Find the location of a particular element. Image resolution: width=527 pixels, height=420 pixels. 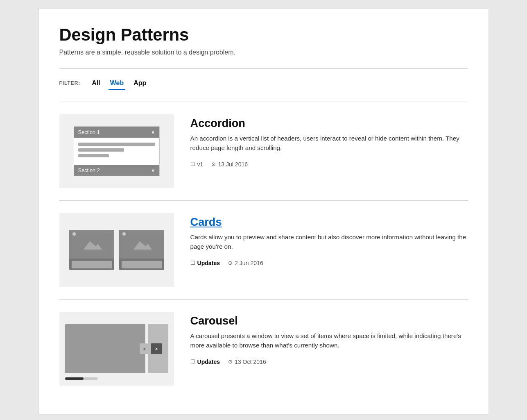

meta-date-accordion: ⊙ 13 Jul 2016 is located at coordinates (229, 164).